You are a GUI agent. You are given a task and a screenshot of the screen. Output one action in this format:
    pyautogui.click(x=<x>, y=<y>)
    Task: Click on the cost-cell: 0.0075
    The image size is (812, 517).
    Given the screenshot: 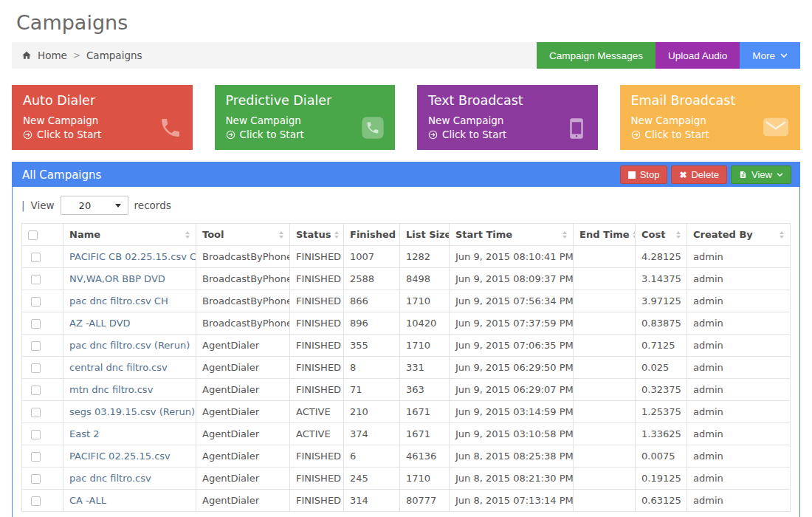 What is the action you would take?
    pyautogui.click(x=661, y=456)
    